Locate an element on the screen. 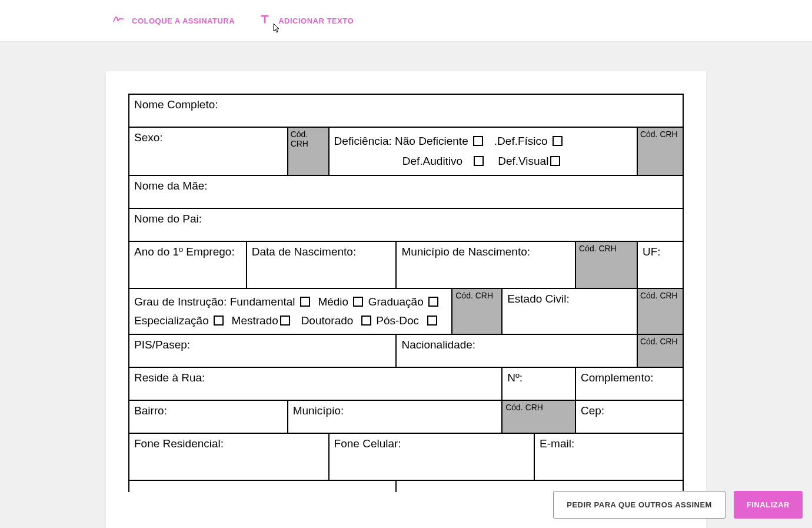 The height and width of the screenshot is (528, 812). checkbox-def-visual is located at coordinates (555, 161).